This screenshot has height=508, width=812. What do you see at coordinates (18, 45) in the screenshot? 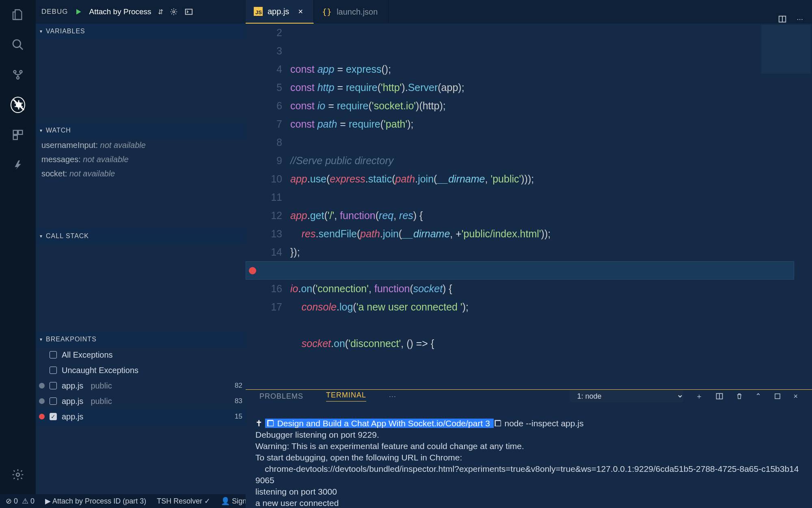
I see `search-icon` at bounding box center [18, 45].